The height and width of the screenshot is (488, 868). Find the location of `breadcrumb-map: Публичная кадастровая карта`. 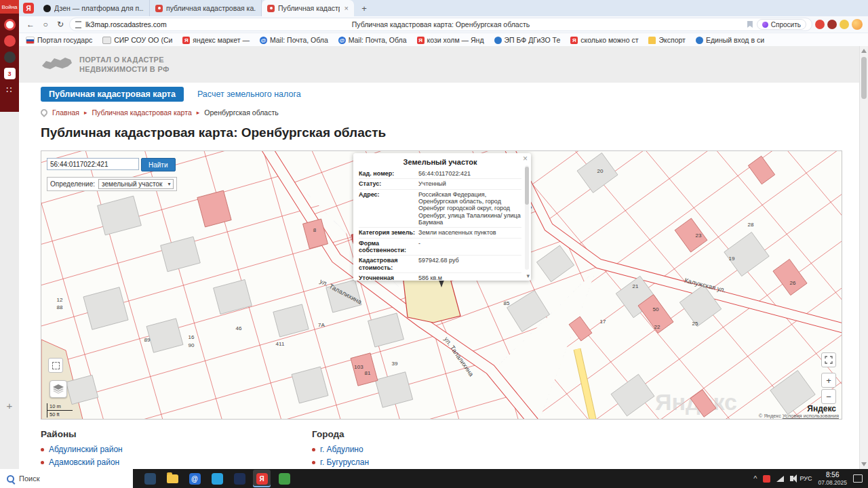

breadcrumb-map: Публичная кадастровая карта is located at coordinates (142, 113).